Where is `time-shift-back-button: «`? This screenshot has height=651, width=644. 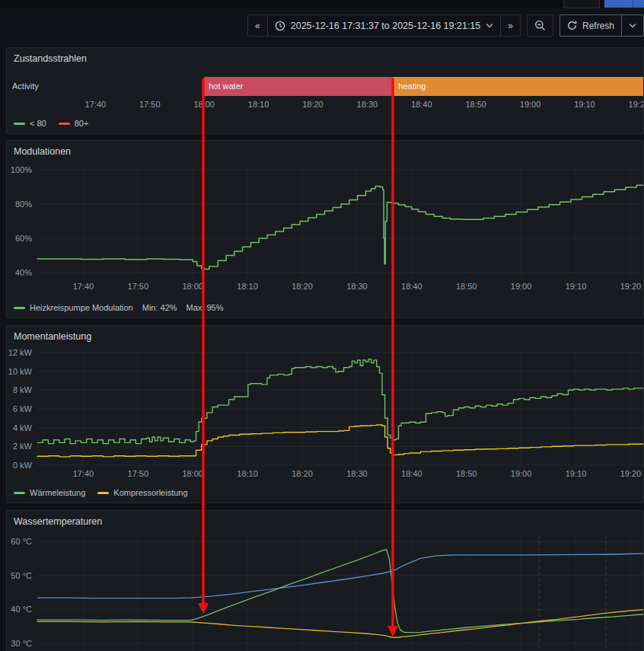 time-shift-back-button: « is located at coordinates (257, 26).